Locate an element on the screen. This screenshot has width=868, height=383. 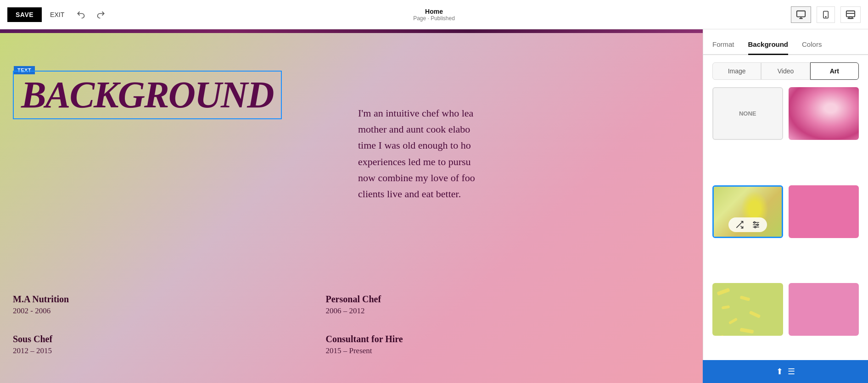
top-decorative-band is located at coordinates (352, 31).